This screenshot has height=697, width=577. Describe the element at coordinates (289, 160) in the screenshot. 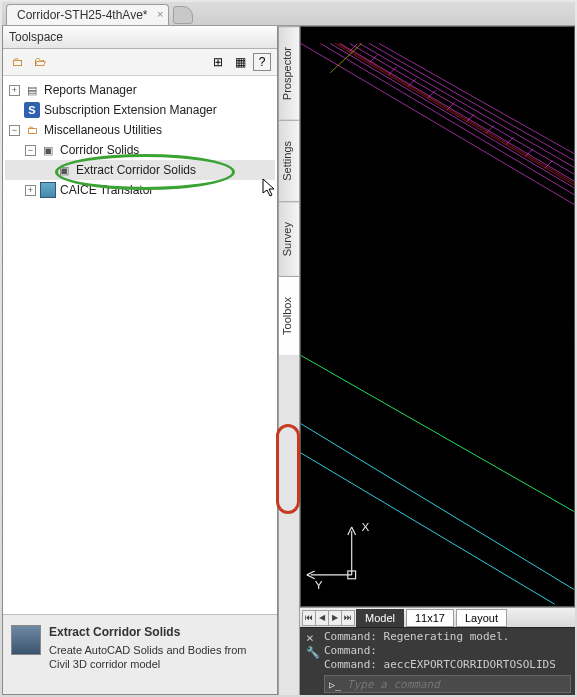

I see `tab-settings: Settings` at that location.